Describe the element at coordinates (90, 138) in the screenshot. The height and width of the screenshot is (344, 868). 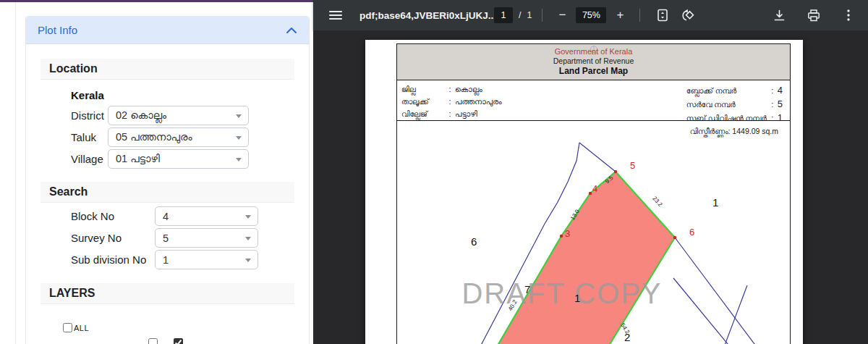
I see `taluk-label: Taluk` at that location.